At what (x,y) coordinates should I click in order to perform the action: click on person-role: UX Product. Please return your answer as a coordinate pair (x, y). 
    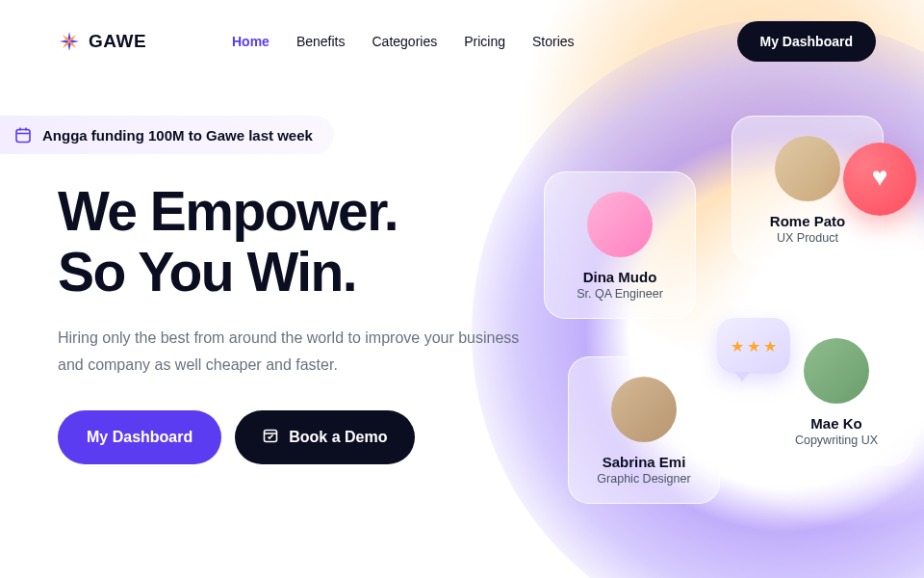
    Looking at the image, I should click on (808, 238).